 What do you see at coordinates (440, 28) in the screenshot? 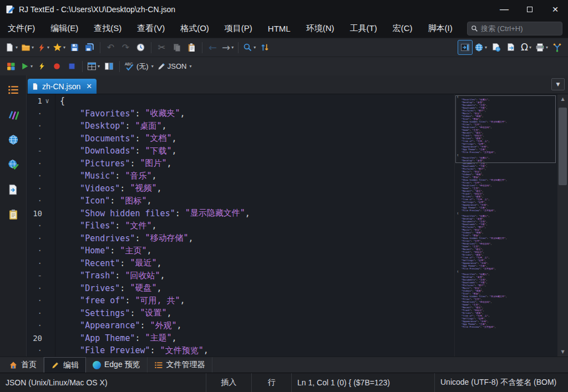
I see `menu-item: 脚本(I)` at bounding box center [440, 28].